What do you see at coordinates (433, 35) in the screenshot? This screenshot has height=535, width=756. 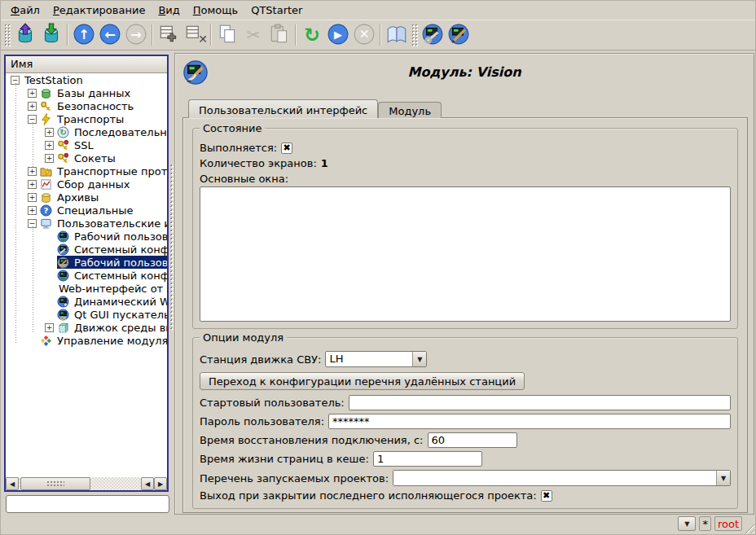 I see `configurator-button` at bounding box center [433, 35].